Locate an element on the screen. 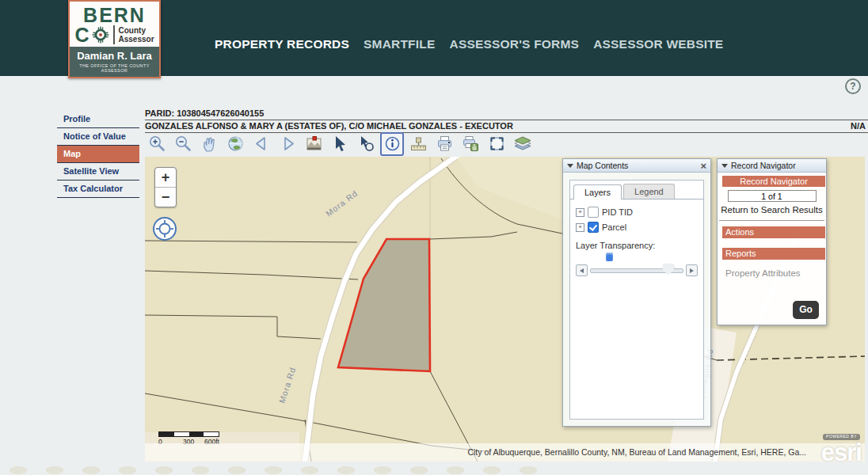  toolbar-full-screen-button is located at coordinates (497, 144).